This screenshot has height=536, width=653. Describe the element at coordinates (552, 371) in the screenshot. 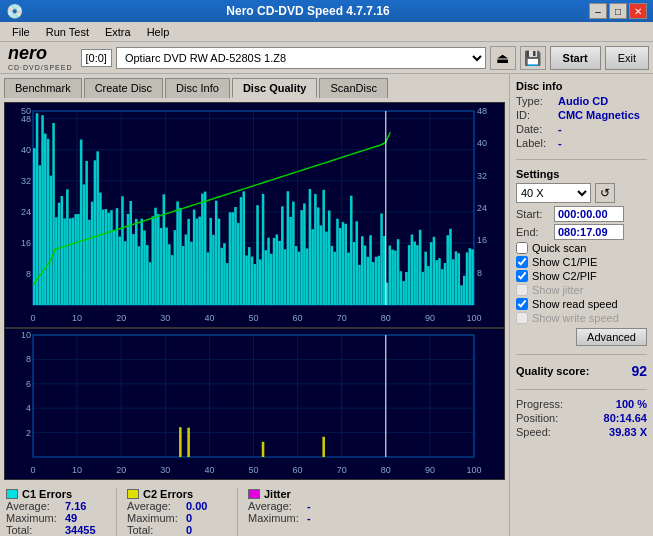

I see `quality-label: Quality score:` at that location.